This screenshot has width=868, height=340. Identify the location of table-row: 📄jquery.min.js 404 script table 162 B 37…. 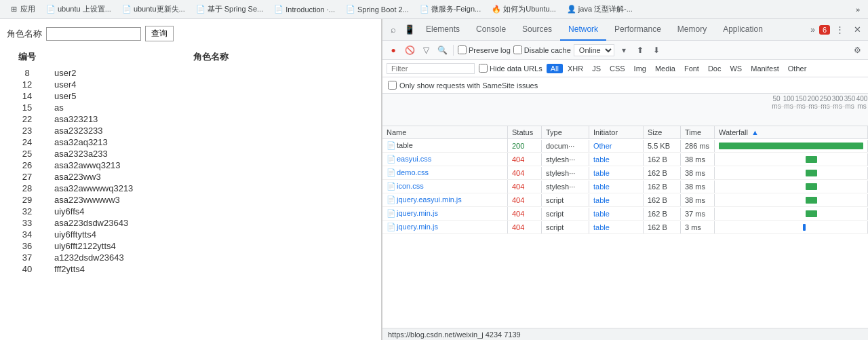
(625, 214).